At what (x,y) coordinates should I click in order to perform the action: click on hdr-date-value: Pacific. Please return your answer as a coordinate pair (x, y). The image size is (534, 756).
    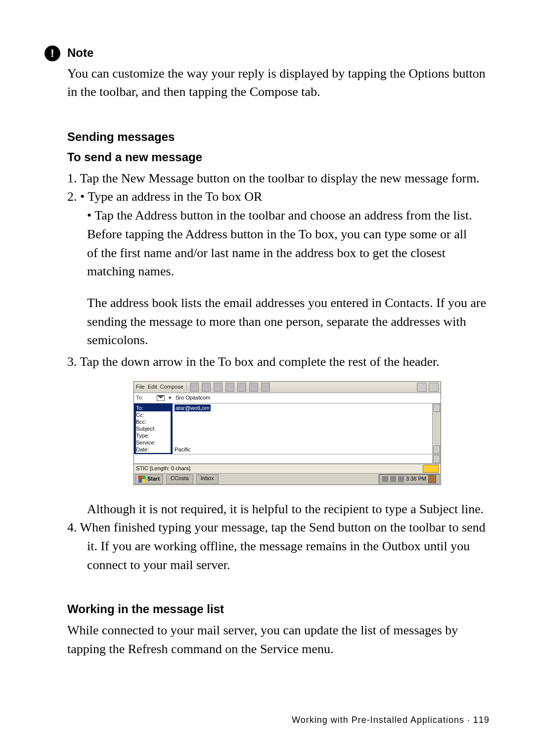
    Looking at the image, I should click on (303, 449).